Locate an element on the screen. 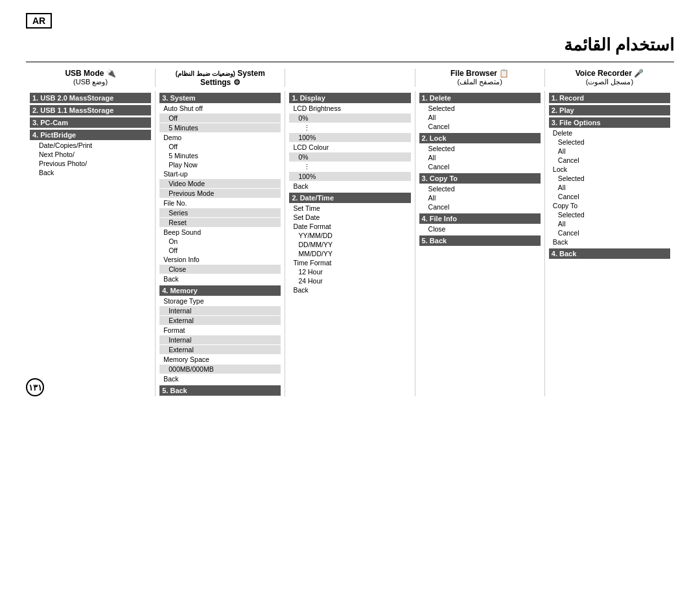  sys-reset: Reset is located at coordinates (220, 222).